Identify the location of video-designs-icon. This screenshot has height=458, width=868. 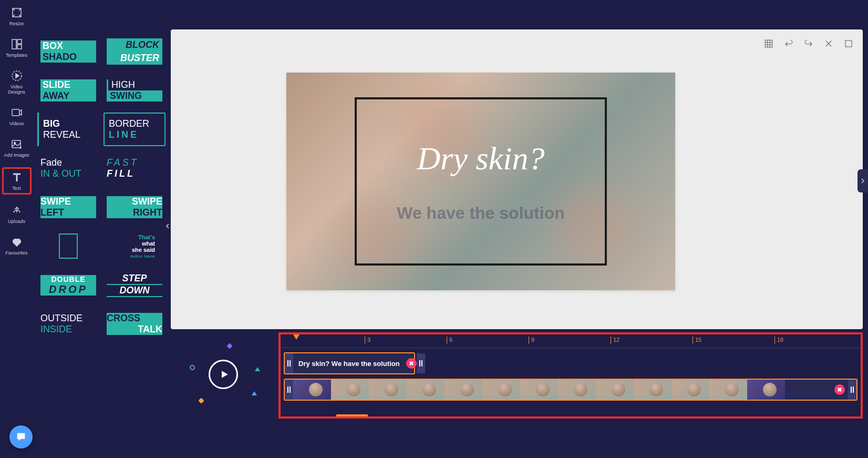
(17, 76).